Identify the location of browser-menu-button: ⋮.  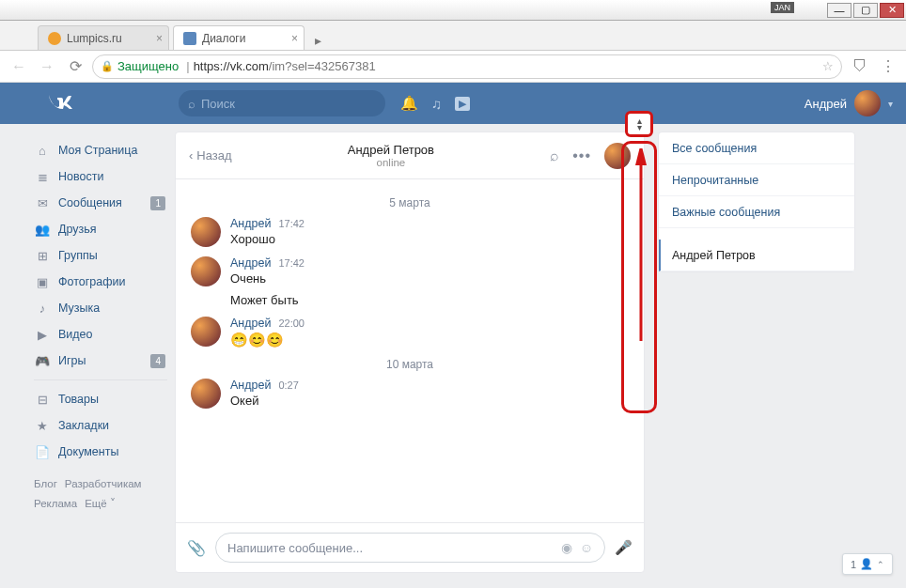
(888, 67).